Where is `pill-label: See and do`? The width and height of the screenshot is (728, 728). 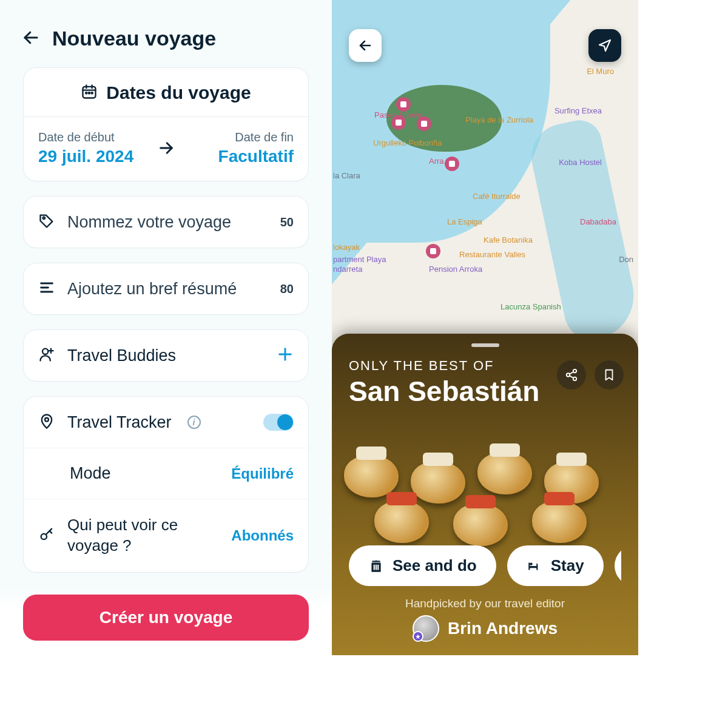
pill-label: See and do is located at coordinates (434, 565).